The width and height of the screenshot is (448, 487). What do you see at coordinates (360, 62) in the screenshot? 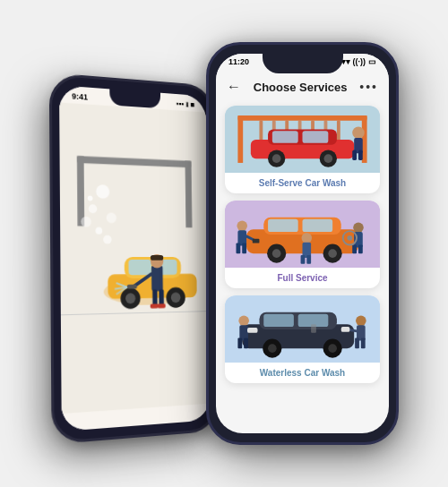
I see `wifi-symbol: ((·))` at bounding box center [360, 62].